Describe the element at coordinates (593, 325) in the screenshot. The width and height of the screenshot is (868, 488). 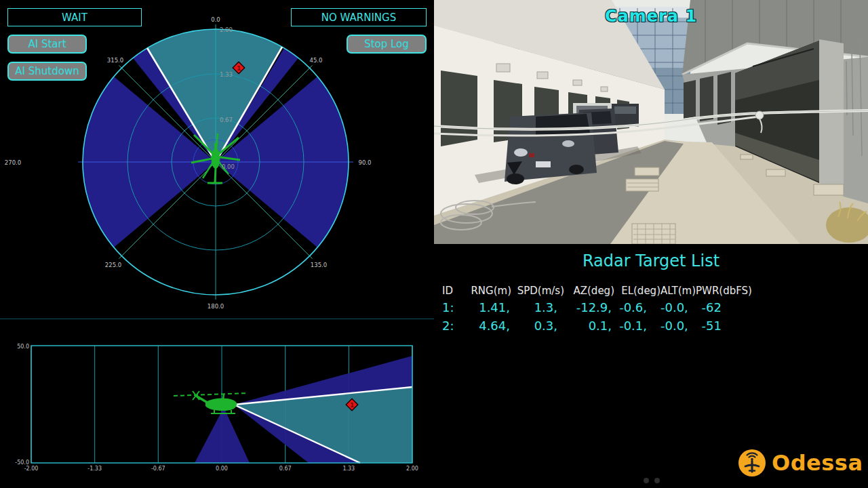
I see `target-row-2: 2: 4.64, 0.3, 0.1, -0.1, -0.0, -51` at that location.